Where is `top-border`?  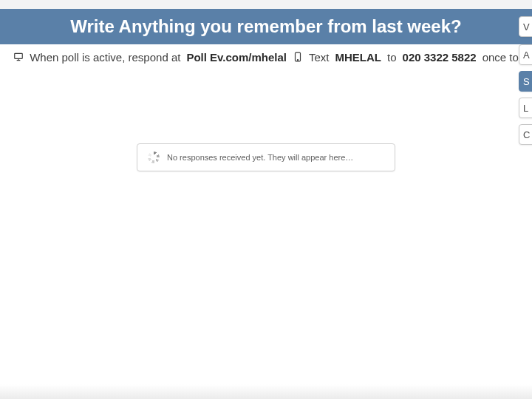 top-border is located at coordinates (266, 4).